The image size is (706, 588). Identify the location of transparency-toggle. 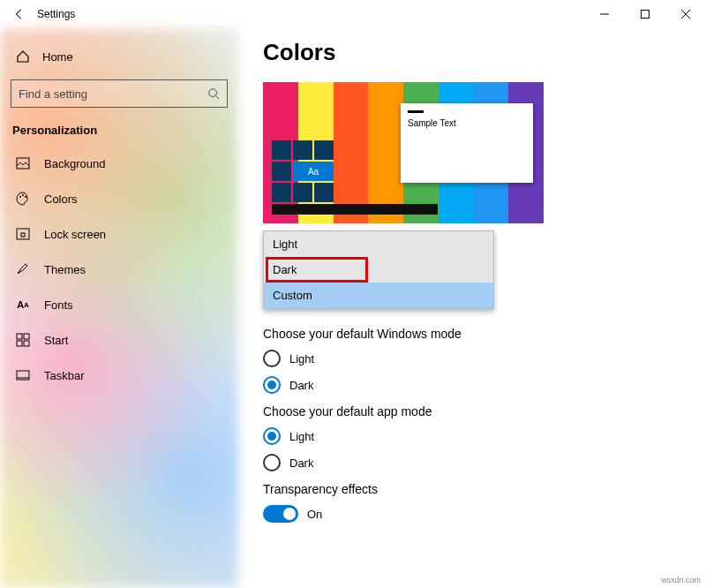
(281, 514).